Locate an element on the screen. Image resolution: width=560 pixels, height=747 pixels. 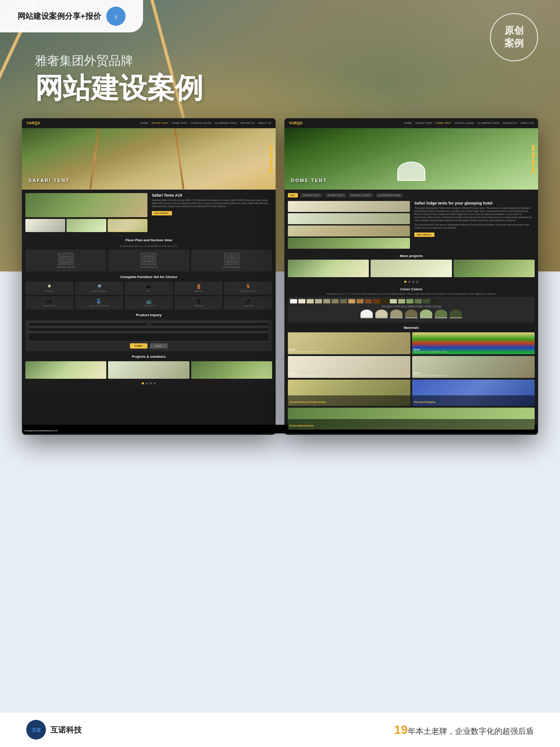
rnav-lodge: SAFARI LODGE is located at coordinates (464, 123).